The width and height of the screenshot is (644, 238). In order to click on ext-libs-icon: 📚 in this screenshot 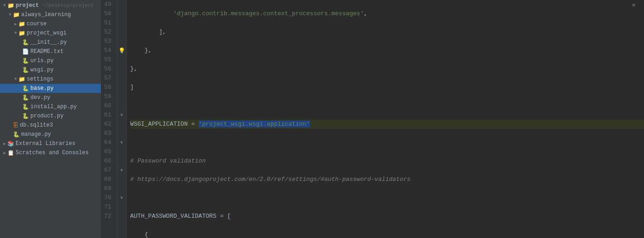, I will do `click(11, 144)`.